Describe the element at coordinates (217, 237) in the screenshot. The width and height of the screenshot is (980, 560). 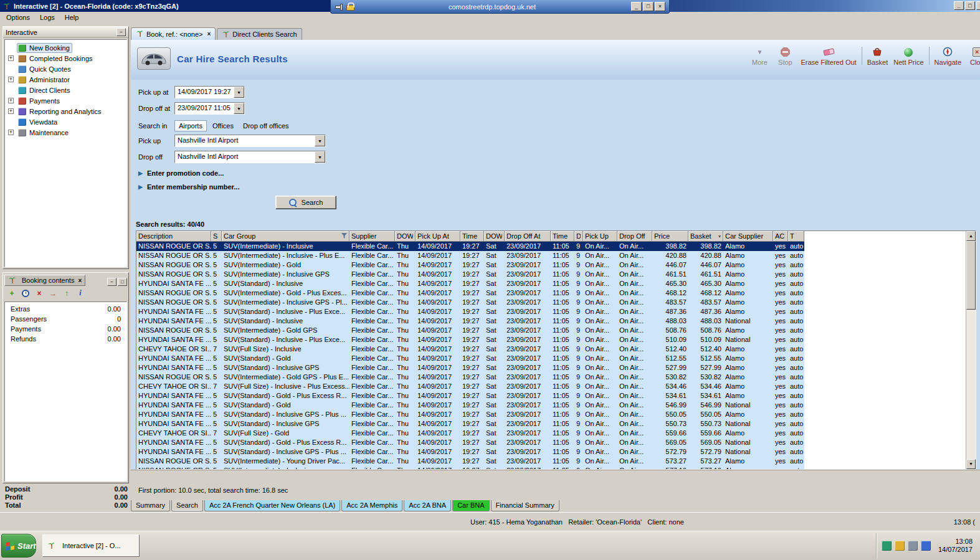
I see `col-header-s-1: S` at that location.